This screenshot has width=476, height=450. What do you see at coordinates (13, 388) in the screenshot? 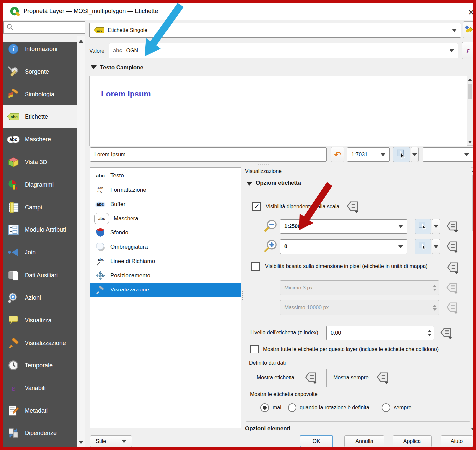
I see `variables-epsilon-icon: ε` at bounding box center [13, 388].